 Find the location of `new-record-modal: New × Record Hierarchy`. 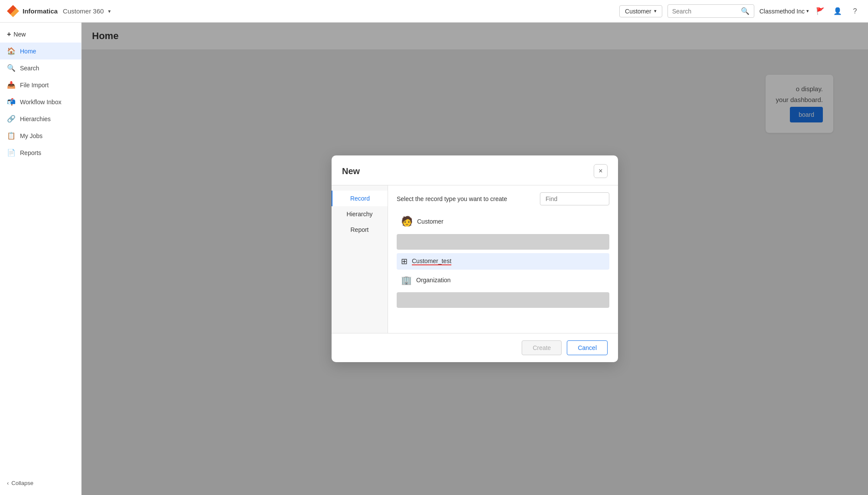

new-record-modal: New × Record Hierarchy is located at coordinates (475, 259).